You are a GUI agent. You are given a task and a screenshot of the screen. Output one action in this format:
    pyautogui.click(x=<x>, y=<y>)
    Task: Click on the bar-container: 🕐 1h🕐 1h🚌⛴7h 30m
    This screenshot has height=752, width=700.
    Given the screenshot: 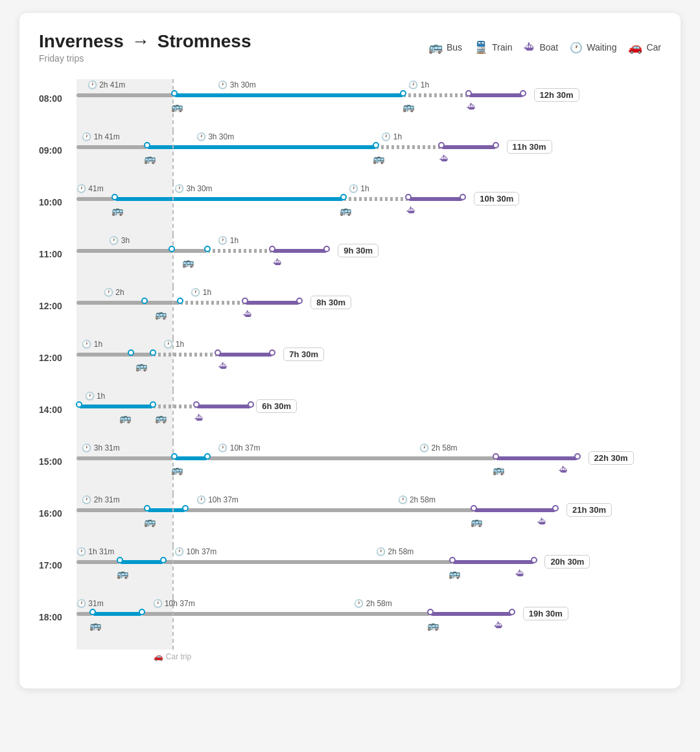 What is the action you would take?
    pyautogui.click(x=369, y=364)
    